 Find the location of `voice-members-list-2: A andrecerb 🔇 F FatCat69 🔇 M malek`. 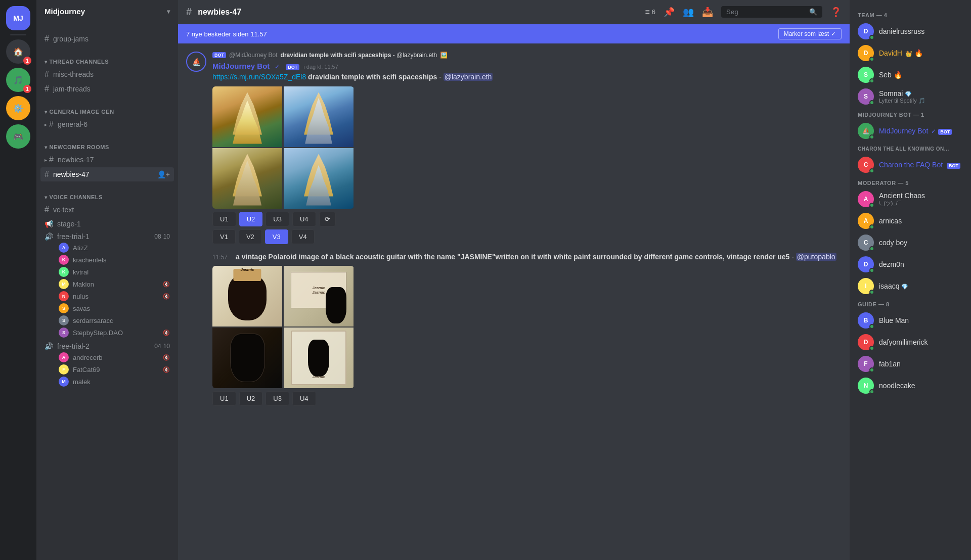

voice-members-list-2: A andrecerb 🔇 F FatCat69 🔇 M malek is located at coordinates (107, 369).